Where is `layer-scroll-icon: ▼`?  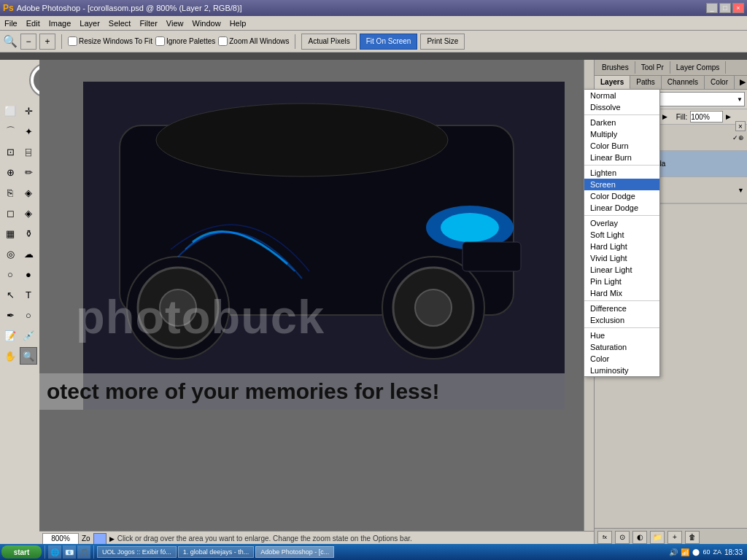 layer-scroll-icon: ▼ is located at coordinates (741, 190).